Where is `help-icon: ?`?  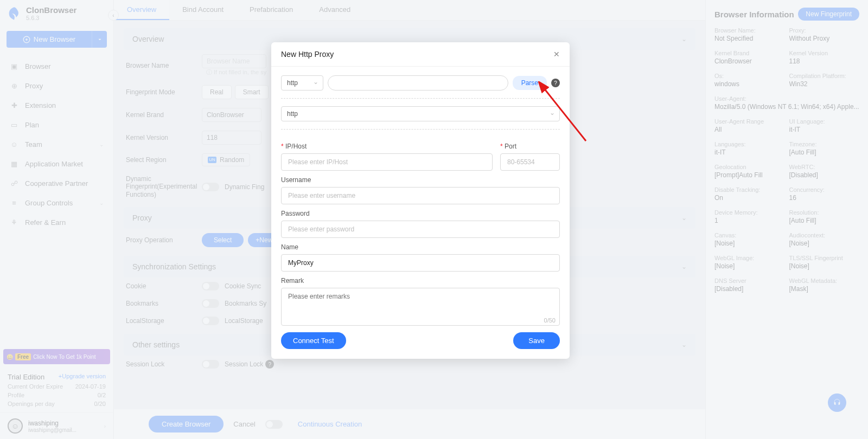
help-icon: ? is located at coordinates (556, 83).